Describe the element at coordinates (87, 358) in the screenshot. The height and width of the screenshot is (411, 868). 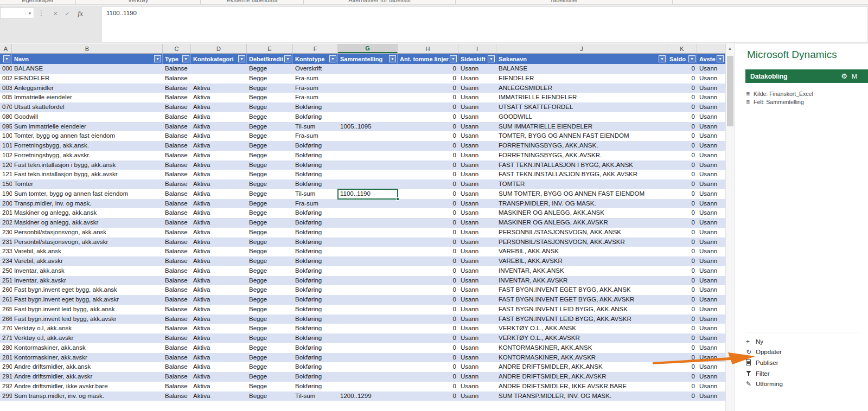
I see `table-cell: Kontormaskiner, akk.avskr` at that location.